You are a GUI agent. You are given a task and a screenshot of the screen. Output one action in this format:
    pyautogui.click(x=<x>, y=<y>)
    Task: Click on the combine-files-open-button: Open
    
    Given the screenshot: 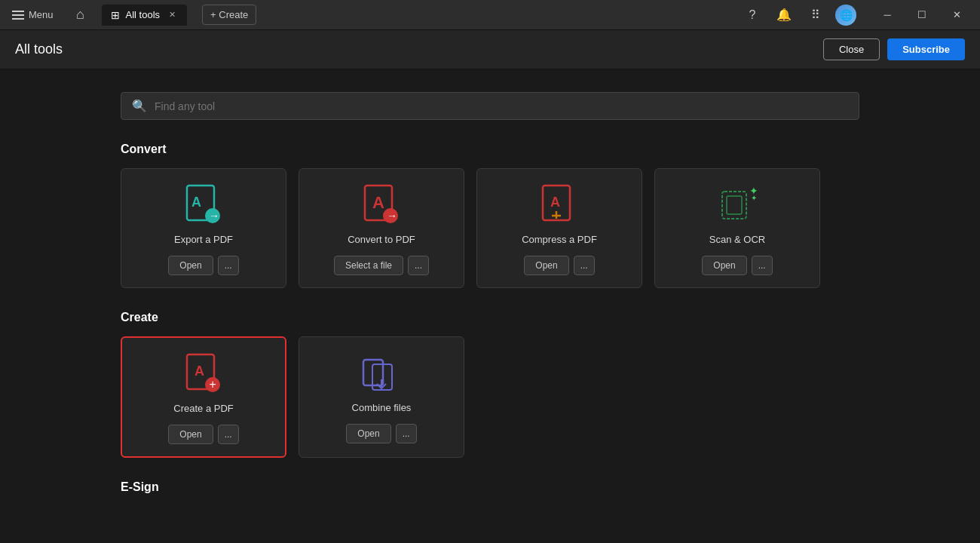 What is the action you would take?
    pyautogui.click(x=368, y=434)
    